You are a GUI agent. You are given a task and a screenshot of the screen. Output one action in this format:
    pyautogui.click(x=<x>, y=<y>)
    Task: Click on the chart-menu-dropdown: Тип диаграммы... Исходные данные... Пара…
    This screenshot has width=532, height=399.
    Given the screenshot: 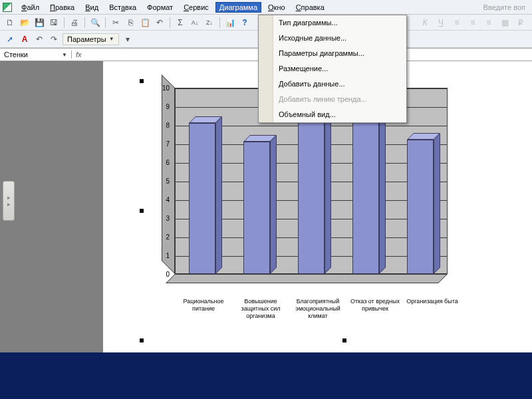 What is the action you would take?
    pyautogui.click(x=332, y=69)
    